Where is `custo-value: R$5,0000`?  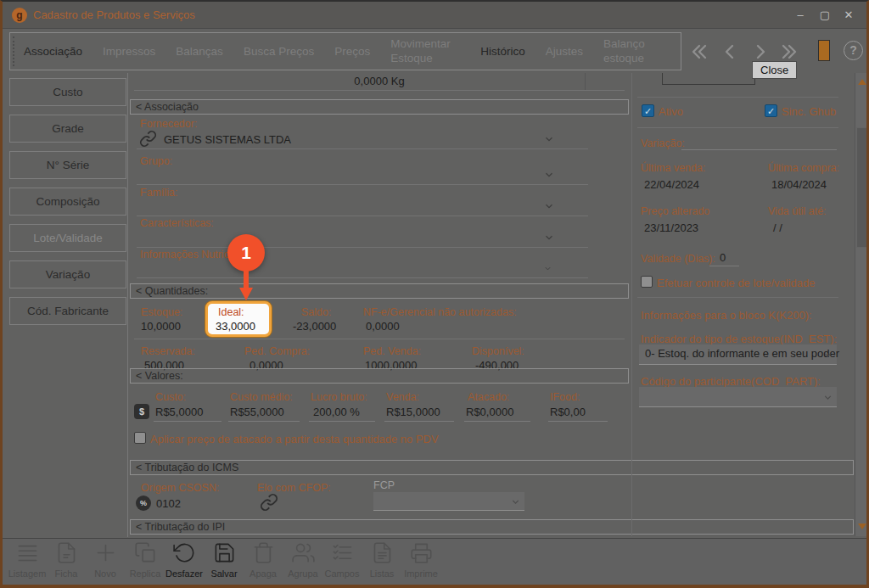
custo-value: R$5,0000 is located at coordinates (179, 412).